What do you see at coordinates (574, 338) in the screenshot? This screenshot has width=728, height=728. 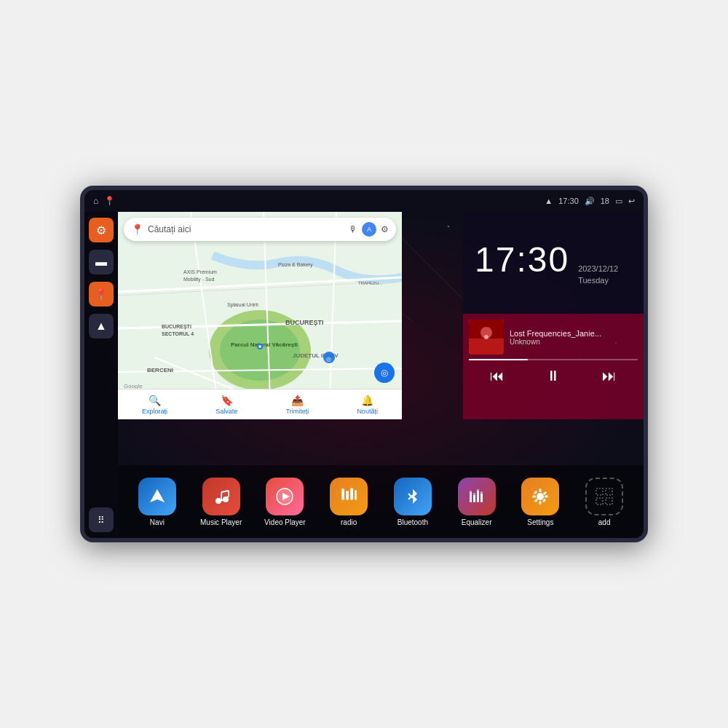 I see `music-info: Lost Frequencies_Janie... Unknown` at bounding box center [574, 338].